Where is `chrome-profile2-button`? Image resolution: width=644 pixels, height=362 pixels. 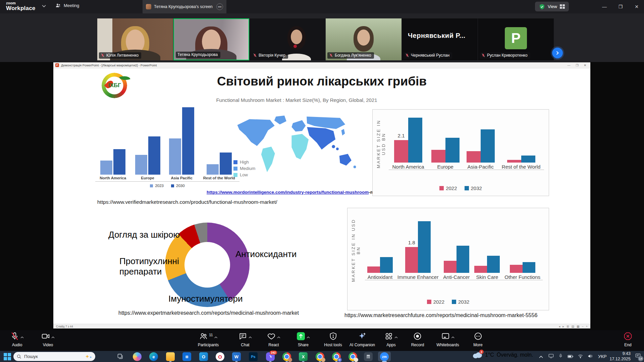 chrome-profile2-button is located at coordinates (320, 357).